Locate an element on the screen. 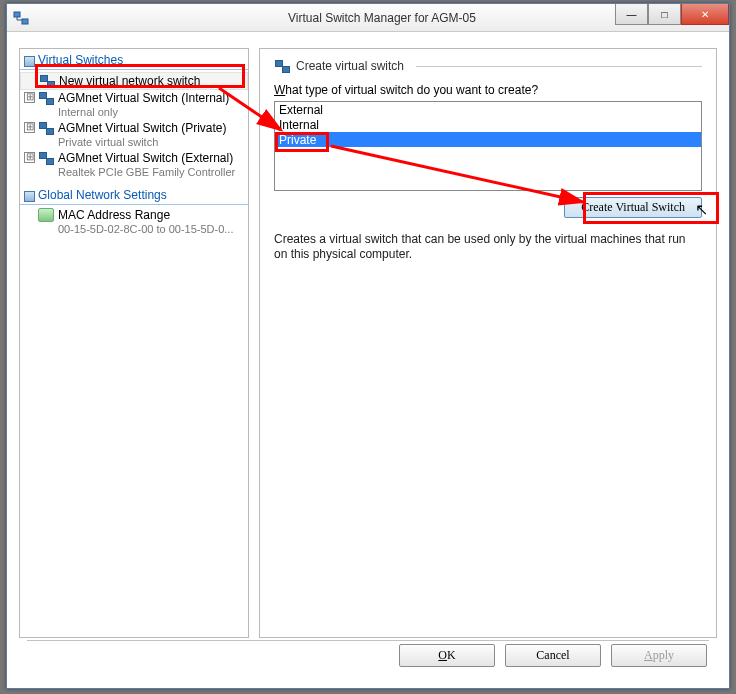 The height and width of the screenshot is (694, 736). tree-item-label: New virtual network switch is located at coordinates (130, 81).